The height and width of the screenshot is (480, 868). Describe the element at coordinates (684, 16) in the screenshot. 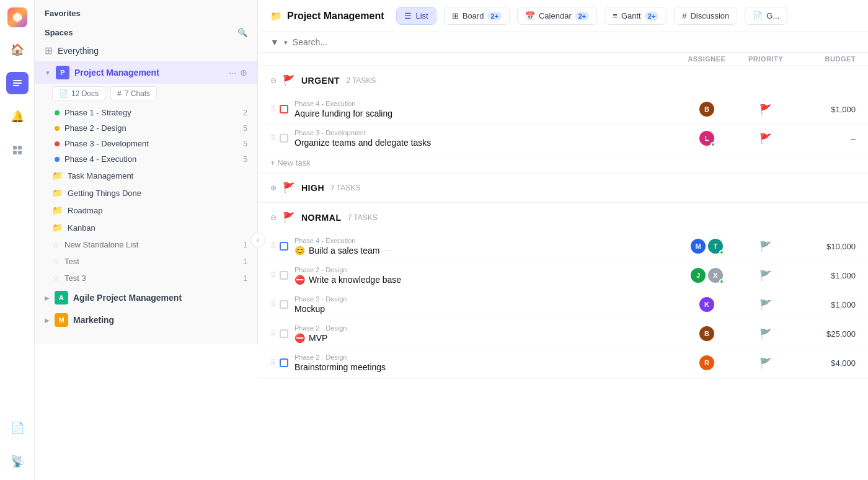

I see `tab-discussion-icon: #` at that location.